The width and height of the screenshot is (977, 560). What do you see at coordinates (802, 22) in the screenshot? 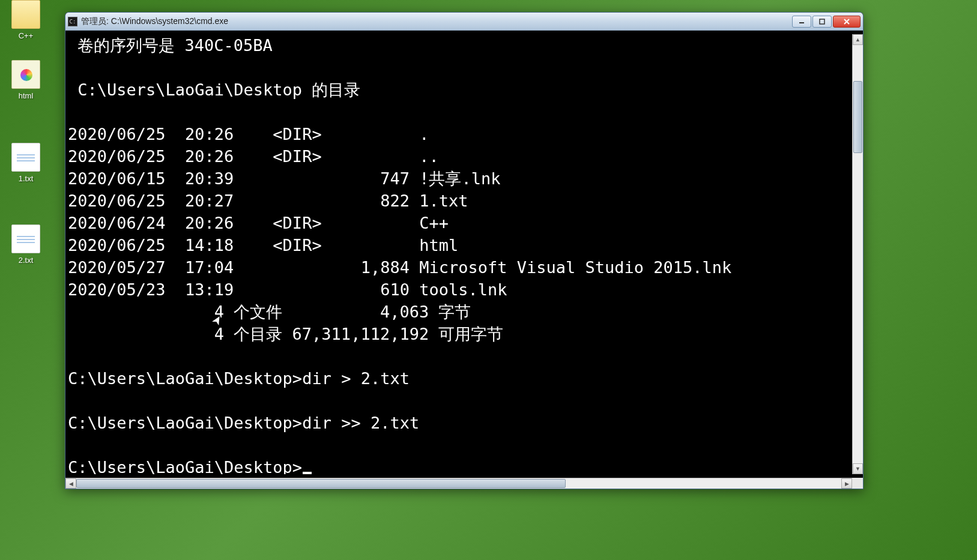
I see `minimize-button` at bounding box center [802, 22].